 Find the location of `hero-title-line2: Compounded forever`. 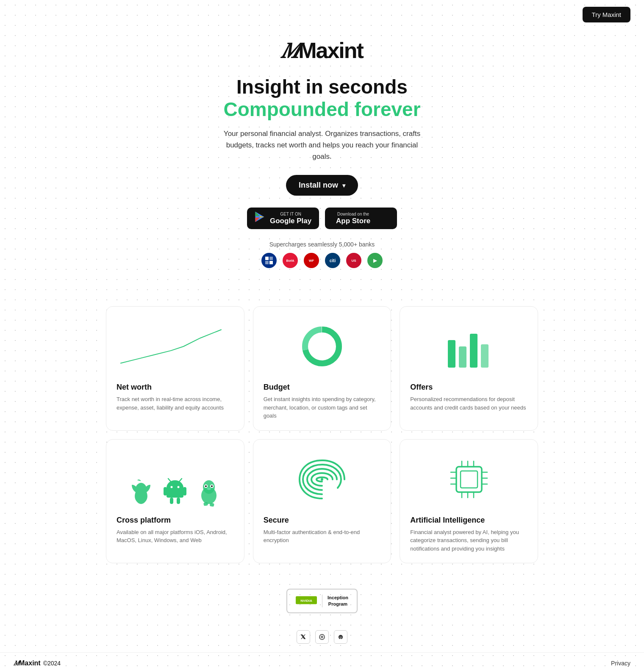

hero-title-line2: Compounded forever is located at coordinates (322, 109).